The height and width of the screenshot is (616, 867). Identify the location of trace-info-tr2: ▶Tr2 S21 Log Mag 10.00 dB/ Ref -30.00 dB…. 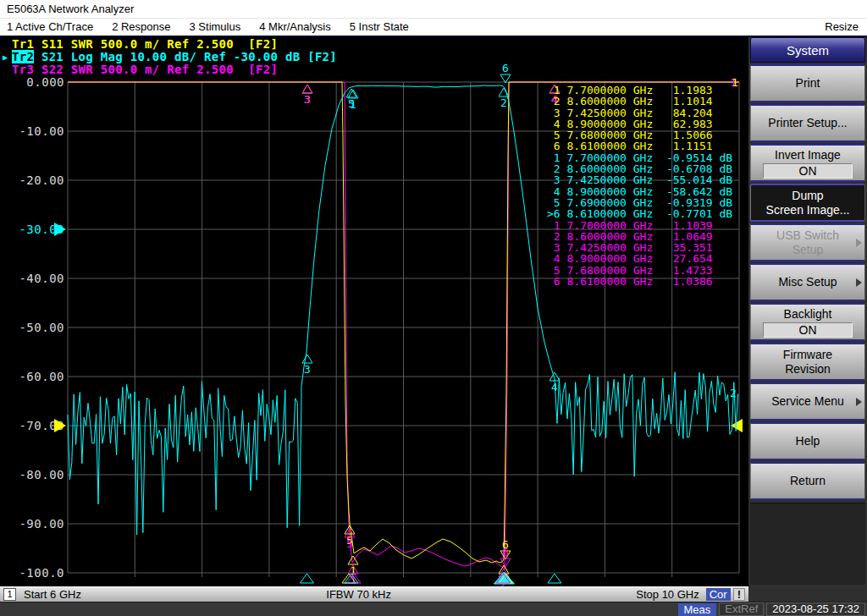
(169, 58).